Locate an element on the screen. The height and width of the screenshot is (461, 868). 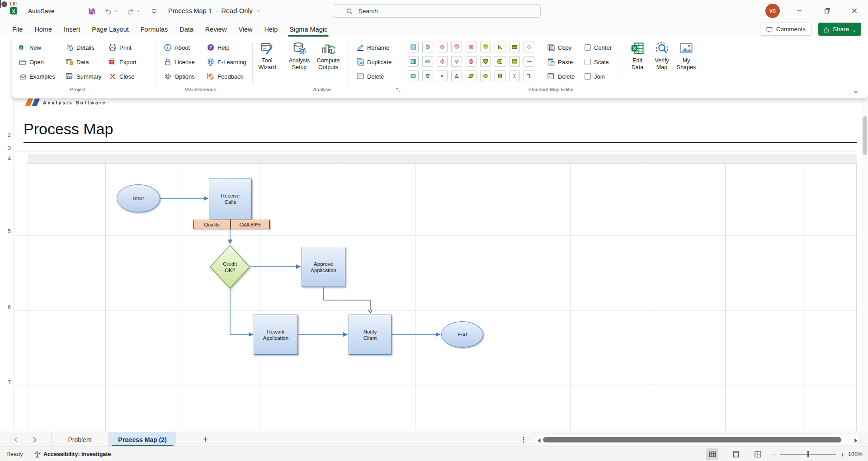
ribbon-button-delete-2: Delete is located at coordinates (561, 76).